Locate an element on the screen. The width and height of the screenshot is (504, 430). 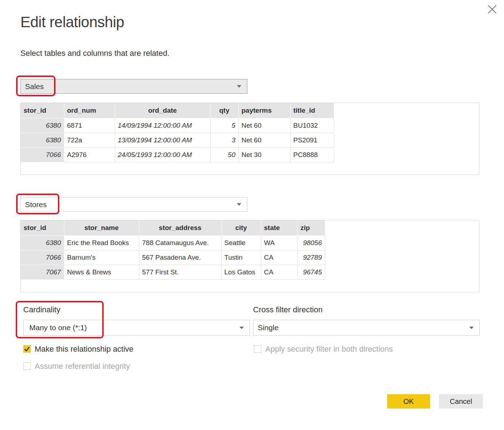
table-row: 6380Eric the Read Books788 Catamaugus Av… is located at coordinates (173, 243).